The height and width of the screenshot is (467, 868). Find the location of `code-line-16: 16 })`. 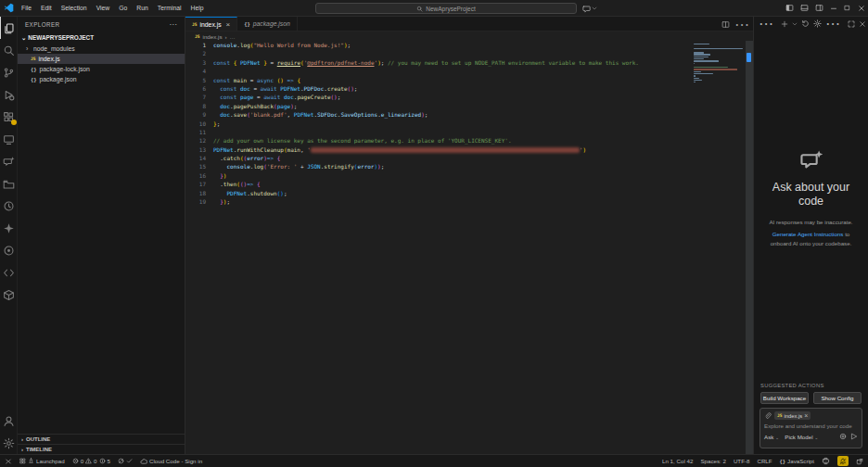

code-line-16: 16 }) is located at coordinates (469, 176).